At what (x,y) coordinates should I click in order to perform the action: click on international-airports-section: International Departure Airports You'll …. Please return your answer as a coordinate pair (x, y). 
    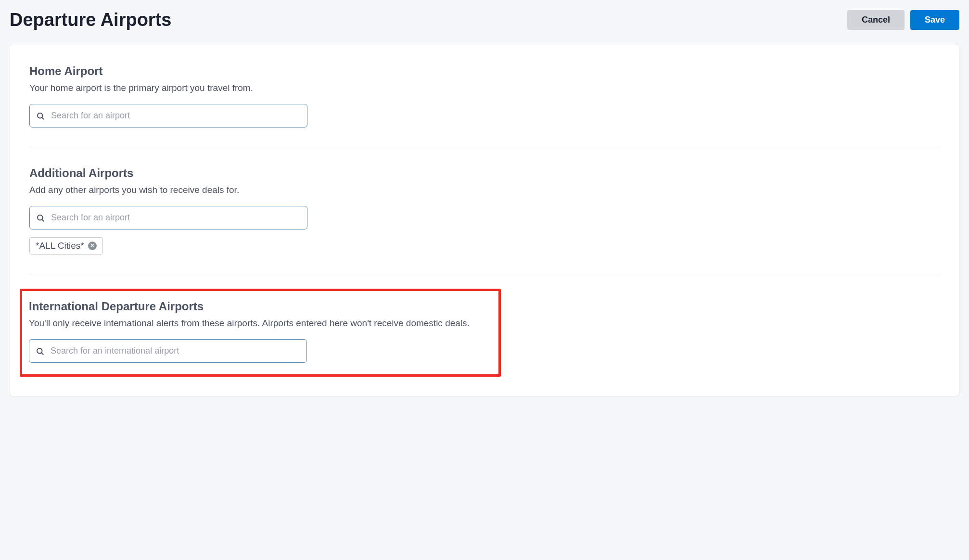
    Looking at the image, I should click on (260, 331).